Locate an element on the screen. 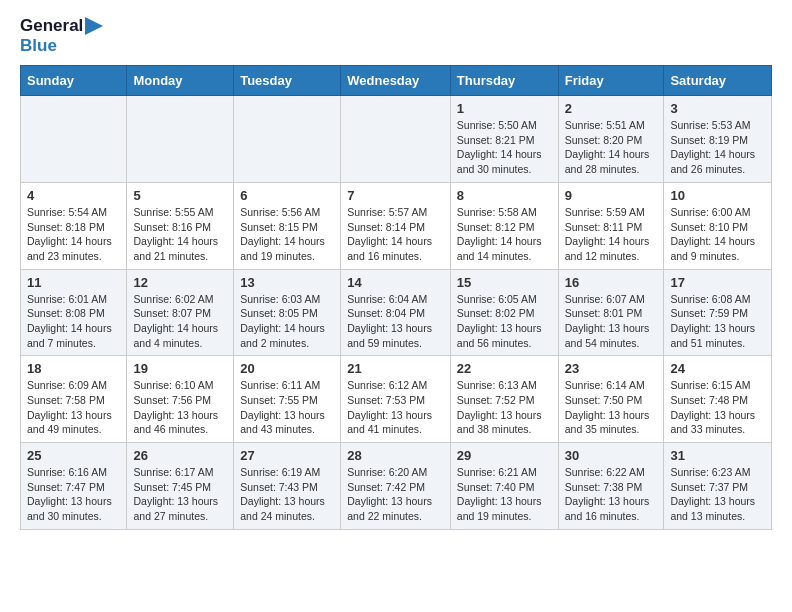 The width and height of the screenshot is (792, 612). day-number: 8 is located at coordinates (504, 196).